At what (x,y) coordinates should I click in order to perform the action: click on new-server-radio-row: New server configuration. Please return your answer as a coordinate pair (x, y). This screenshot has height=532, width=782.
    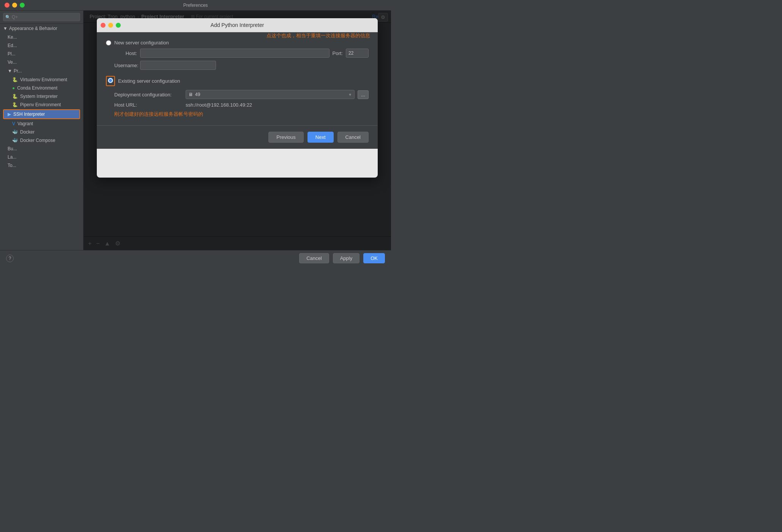
    Looking at the image, I should click on (237, 42).